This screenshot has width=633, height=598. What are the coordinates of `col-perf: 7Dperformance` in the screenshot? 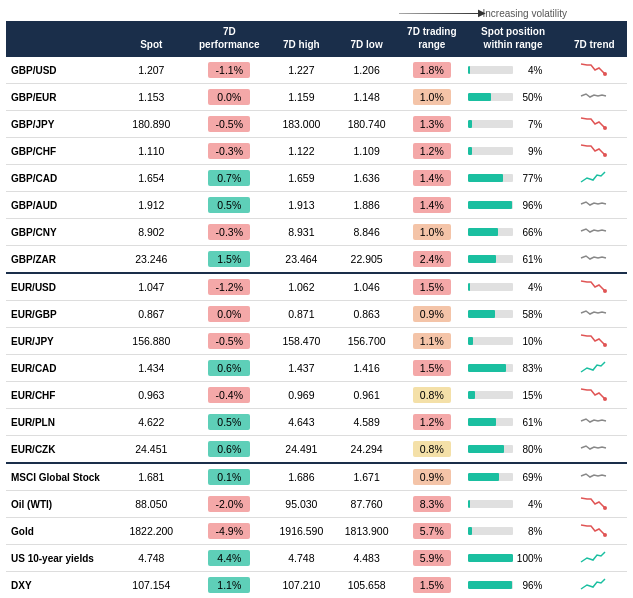 It's located at (230, 38).